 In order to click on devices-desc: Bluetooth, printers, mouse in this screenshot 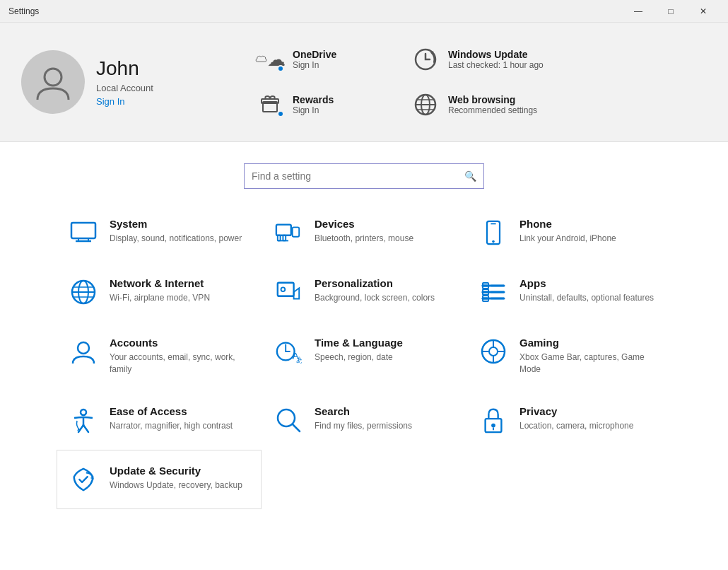, I will do `click(364, 239)`.